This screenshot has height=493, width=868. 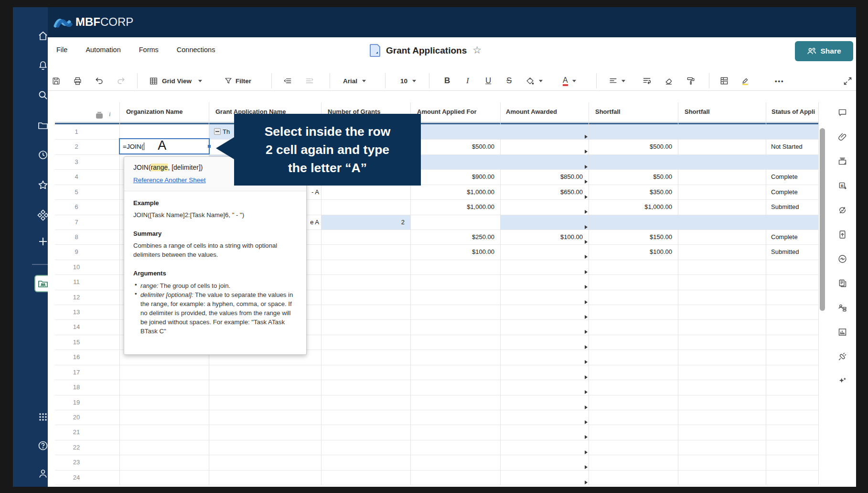 What do you see at coordinates (43, 417) in the screenshot?
I see `app-launcher-icon` at bounding box center [43, 417].